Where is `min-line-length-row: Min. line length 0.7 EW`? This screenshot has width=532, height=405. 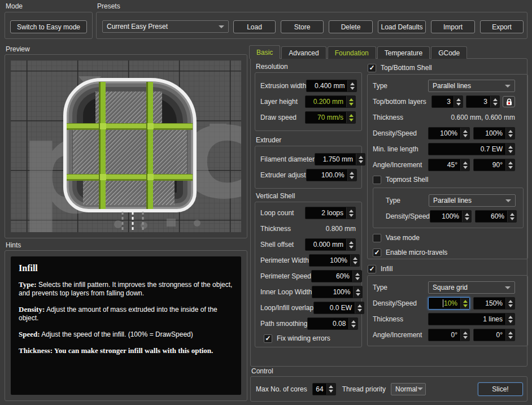 min-line-length-row: Min. line length 0.7 EW is located at coordinates (447, 149).